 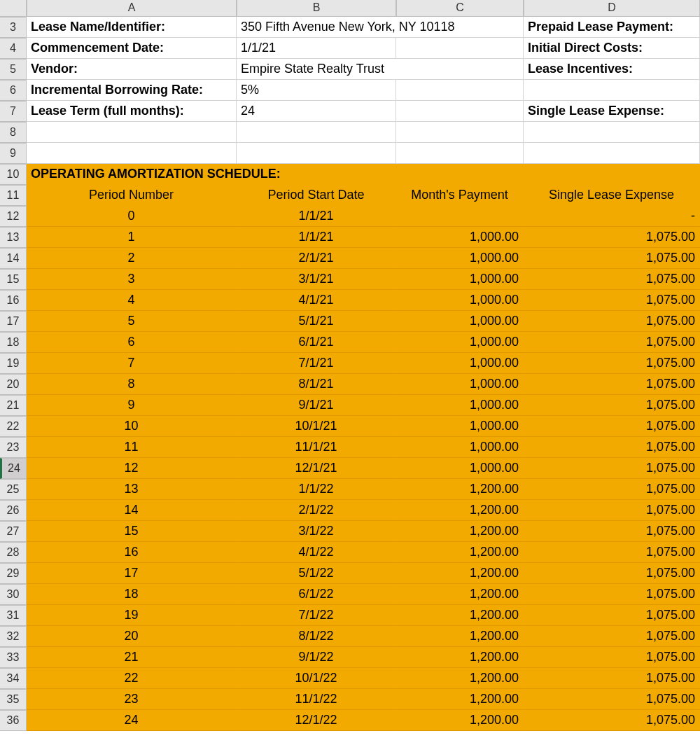 What do you see at coordinates (363, 174) in the screenshot?
I see `schedule-title: OPERATING AMORTIZATION SCHEDULE:` at bounding box center [363, 174].